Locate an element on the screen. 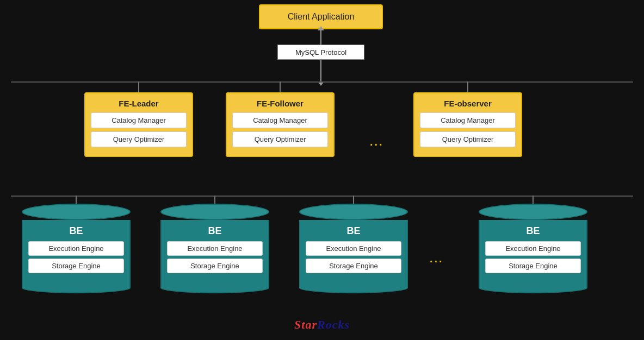 The image size is (644, 340). arrow-down is located at coordinates (321, 71).